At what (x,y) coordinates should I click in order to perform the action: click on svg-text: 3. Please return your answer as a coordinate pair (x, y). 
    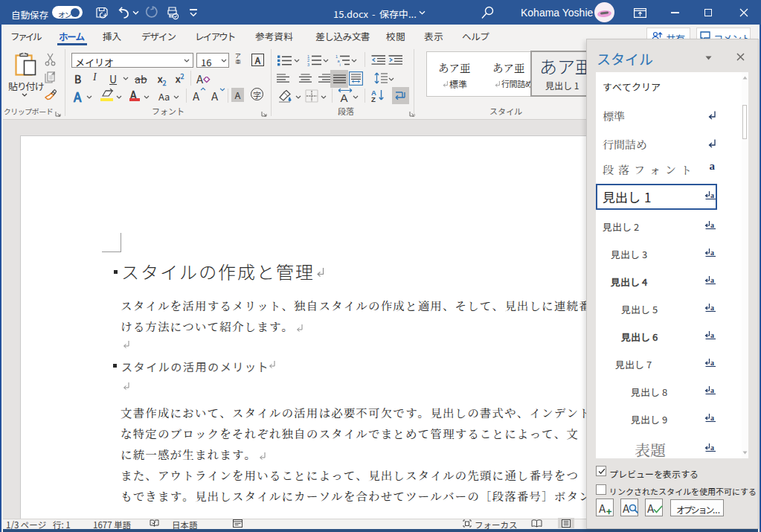
    Looking at the image, I should click on (308, 65).